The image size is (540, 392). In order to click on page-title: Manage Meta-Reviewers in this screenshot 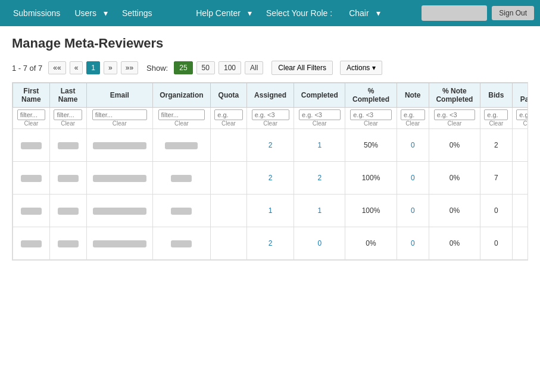, I will do `click(270, 43)`.